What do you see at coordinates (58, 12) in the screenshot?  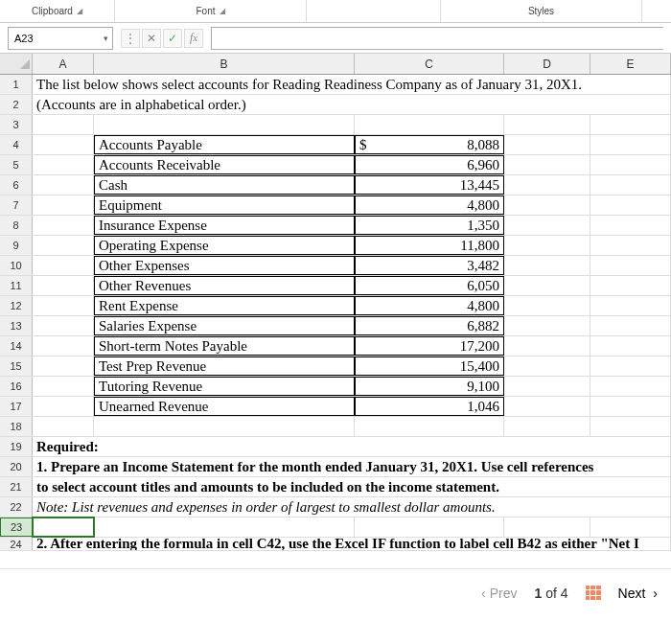 I see `ribbon-group-clipboard: Clipboard ◢` at bounding box center [58, 12].